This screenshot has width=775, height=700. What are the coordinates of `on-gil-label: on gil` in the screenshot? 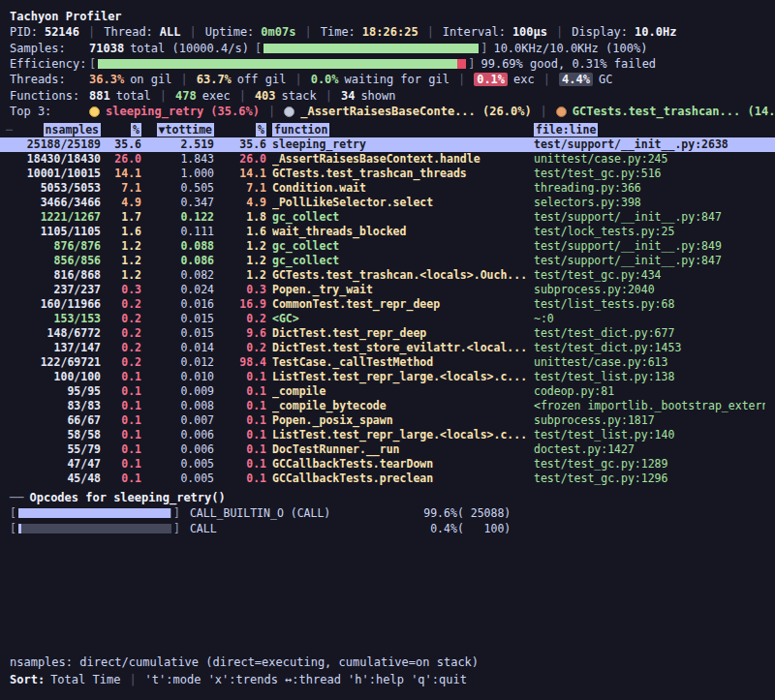 It's located at (151, 79).